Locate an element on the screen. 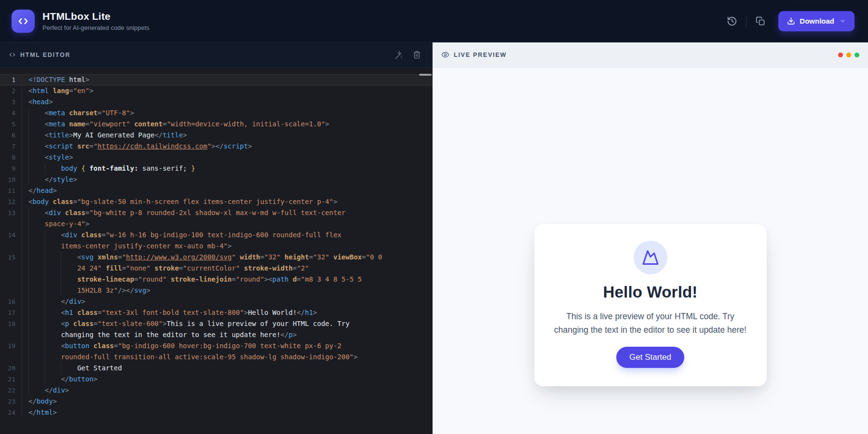 The width and height of the screenshot is (868, 434). code-line: 24</html> is located at coordinates (216, 413).